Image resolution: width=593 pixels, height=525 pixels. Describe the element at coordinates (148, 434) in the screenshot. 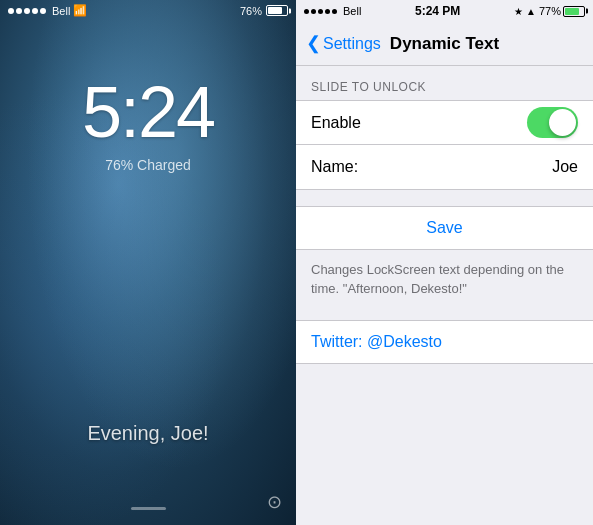

I see `lock-greeting: Evening, Joe!` at that location.